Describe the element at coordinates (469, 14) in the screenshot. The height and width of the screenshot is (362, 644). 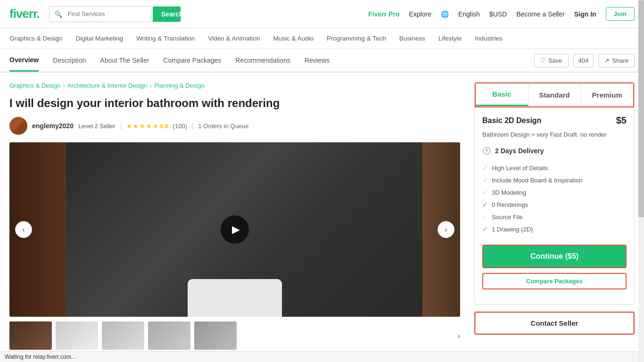
I see `language-link: English` at that location.